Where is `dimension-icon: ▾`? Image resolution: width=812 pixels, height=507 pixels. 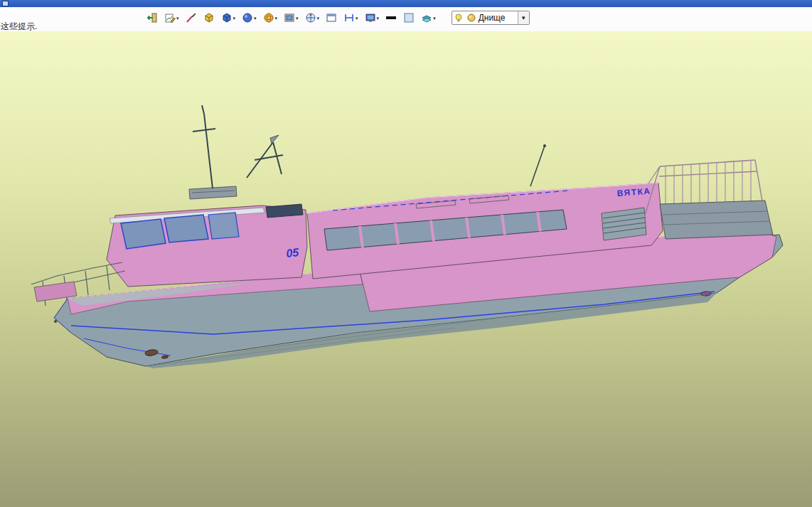 dimension-icon: ▾ is located at coordinates (351, 18).